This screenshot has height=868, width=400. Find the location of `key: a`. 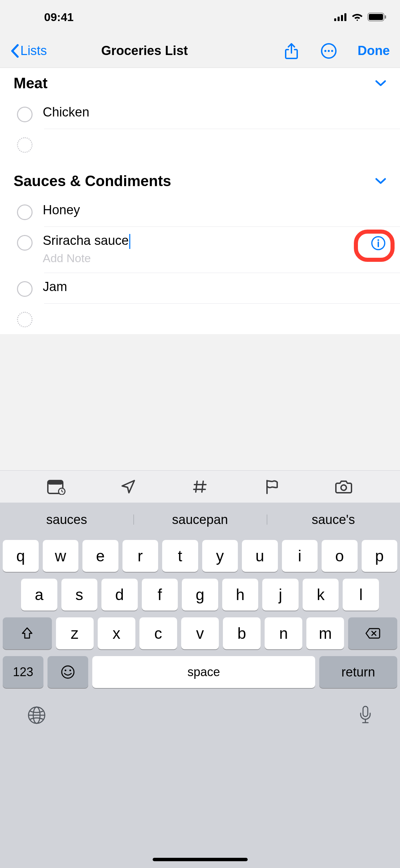

key: a is located at coordinates (39, 595).